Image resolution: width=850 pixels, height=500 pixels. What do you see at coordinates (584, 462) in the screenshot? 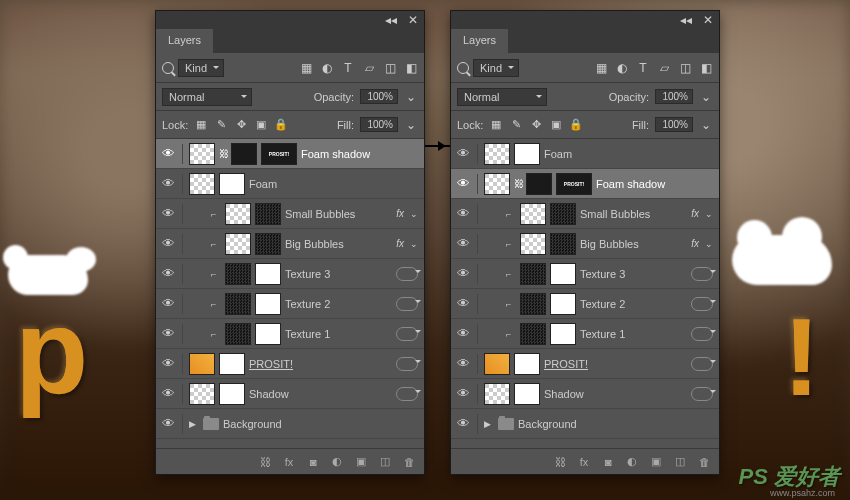
I see `fx-menu-icon: fx` at bounding box center [584, 462].